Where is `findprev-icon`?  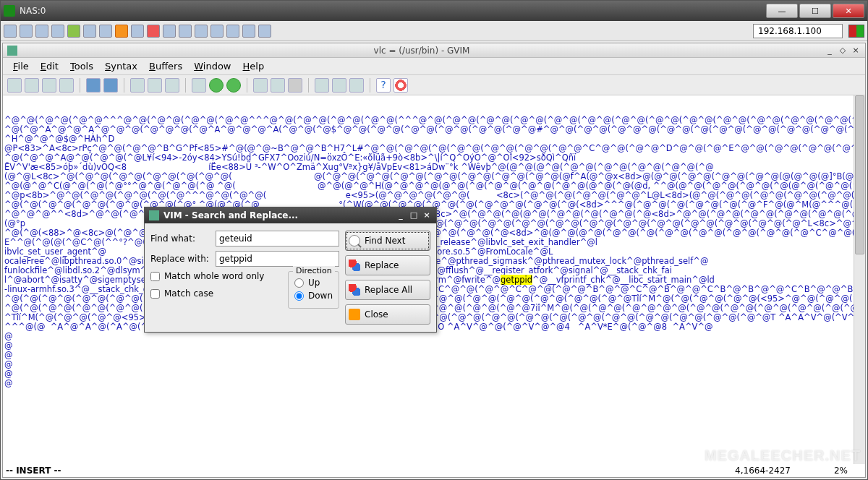
findprev-icon is located at coordinates (234, 85).